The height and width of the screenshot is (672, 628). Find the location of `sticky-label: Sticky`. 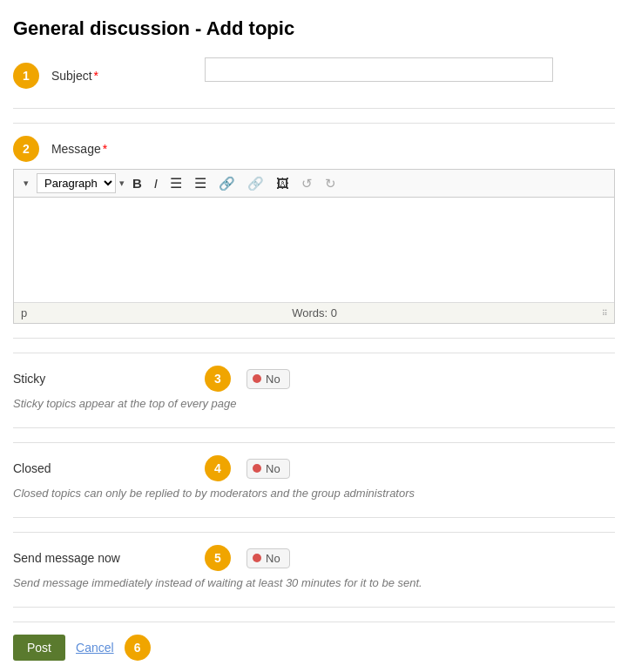

sticky-label: Sticky is located at coordinates (109, 379).